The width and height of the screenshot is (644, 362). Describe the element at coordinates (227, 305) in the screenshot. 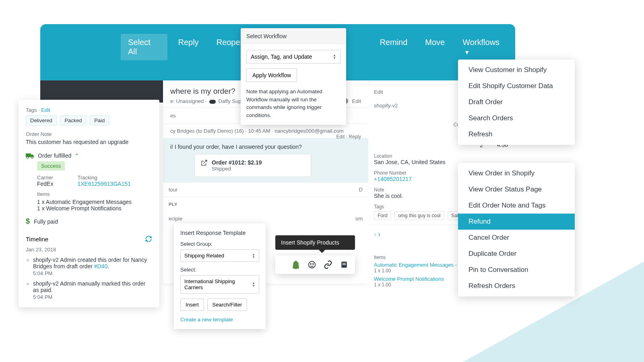

I see `search-filter-button: Search/Filter` at that location.